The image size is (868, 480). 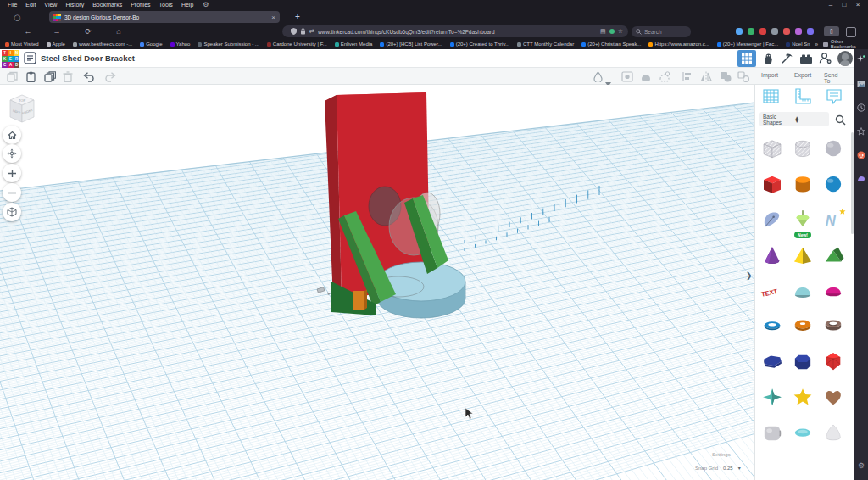 What do you see at coordinates (480, 44) in the screenshot?
I see `bookmark-item: (20+) Created to Thriv...` at bounding box center [480, 44].